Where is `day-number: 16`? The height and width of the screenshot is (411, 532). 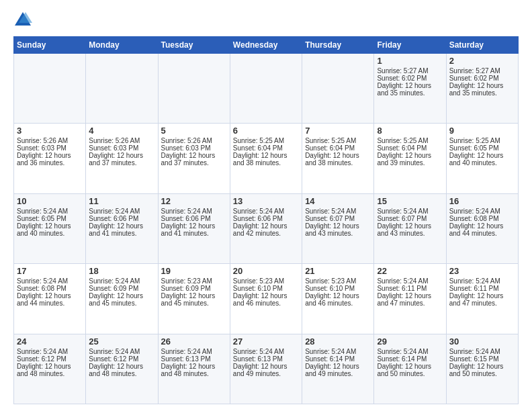 day-number: 16 is located at coordinates (482, 201).